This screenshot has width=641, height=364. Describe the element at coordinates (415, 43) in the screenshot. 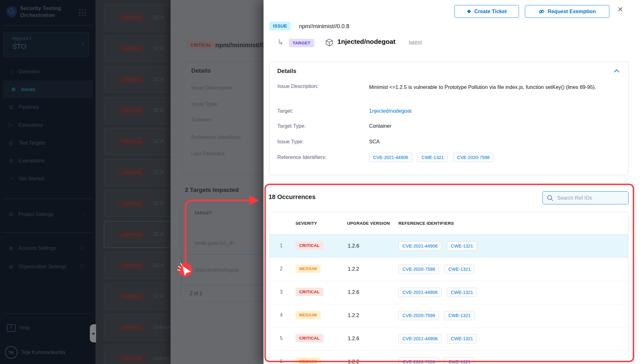

I see `target-tag: latest` at that location.